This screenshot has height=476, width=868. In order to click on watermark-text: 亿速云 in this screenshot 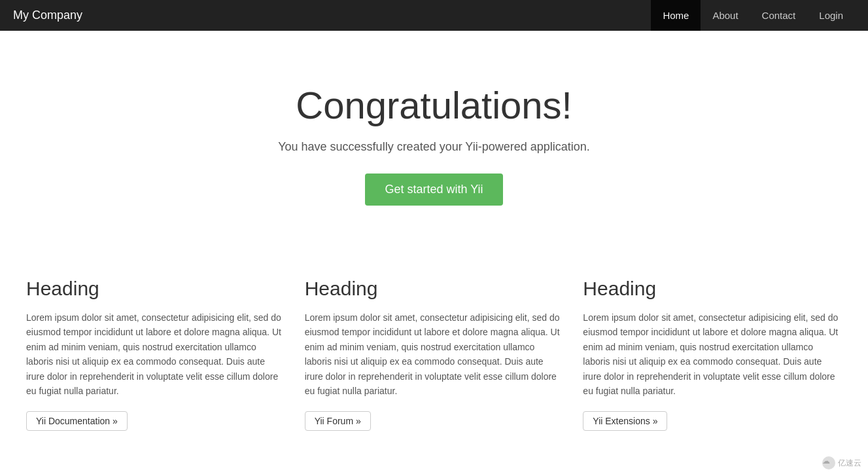, I will do `click(850, 464)`.